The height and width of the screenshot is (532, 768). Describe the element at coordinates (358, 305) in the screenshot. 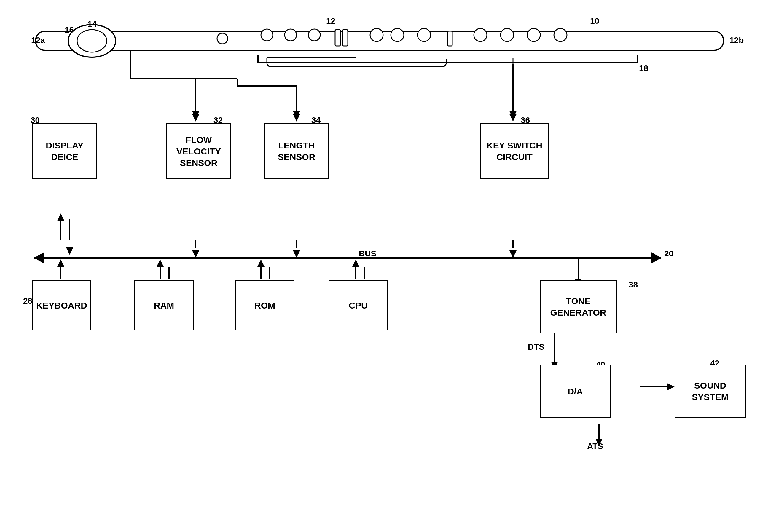

I see `cpu-box: CPU` at that location.